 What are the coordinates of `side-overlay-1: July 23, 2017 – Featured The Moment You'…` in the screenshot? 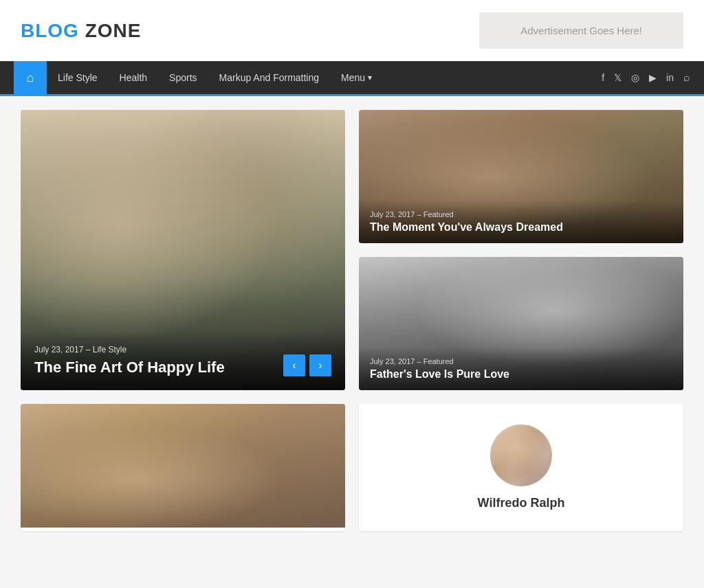 It's located at (521, 222).